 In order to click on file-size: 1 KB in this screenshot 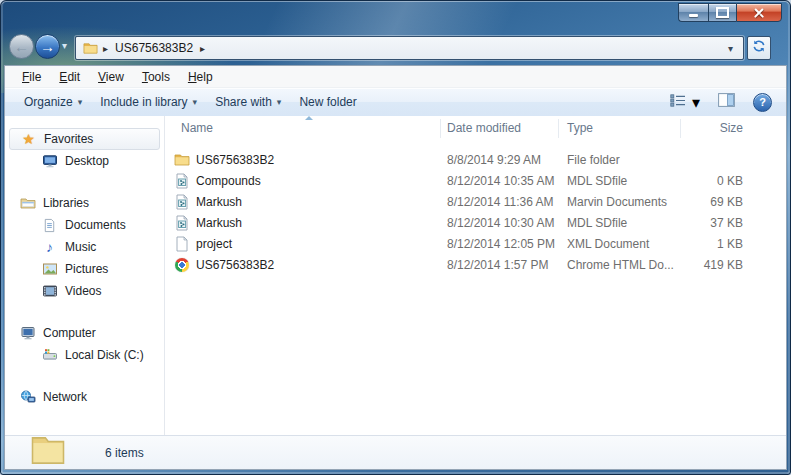, I will do `click(716, 244)`.